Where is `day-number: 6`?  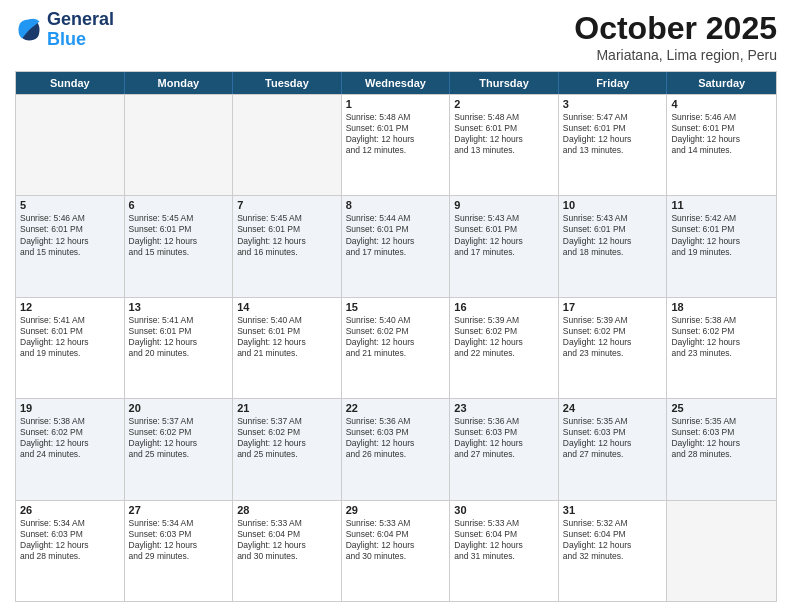 day-number: 6 is located at coordinates (179, 205).